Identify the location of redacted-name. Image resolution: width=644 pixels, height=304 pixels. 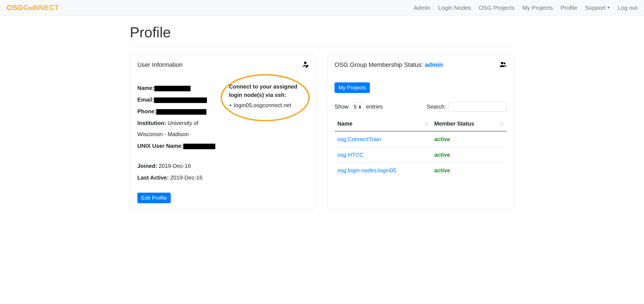
(172, 89).